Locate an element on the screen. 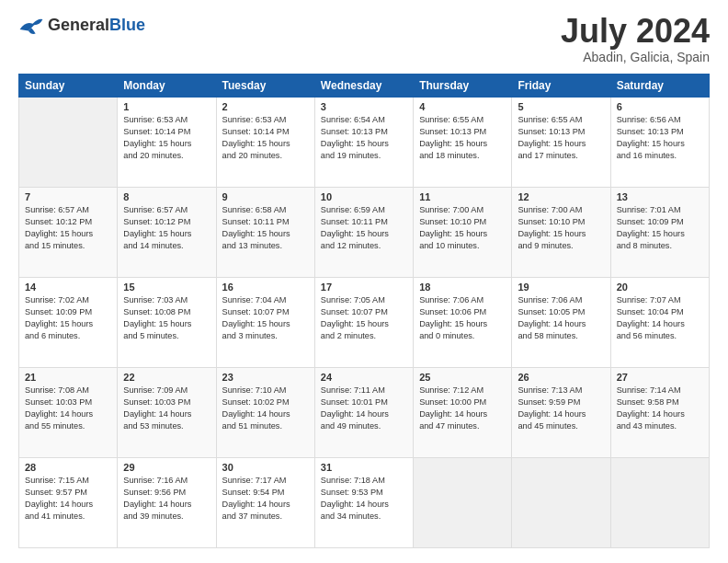 Image resolution: width=728 pixels, height=563 pixels. logo-blue: Blue is located at coordinates (127, 25).